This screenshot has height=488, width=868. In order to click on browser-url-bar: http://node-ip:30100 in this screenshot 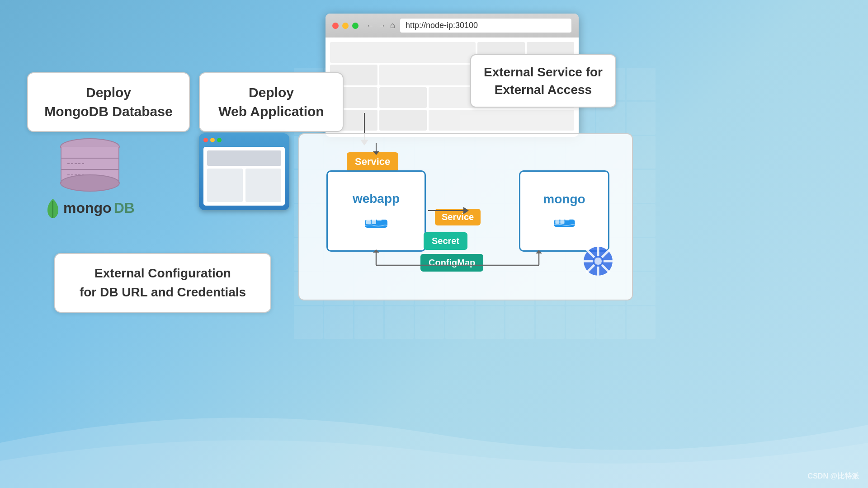, I will do `click(486, 25)`.